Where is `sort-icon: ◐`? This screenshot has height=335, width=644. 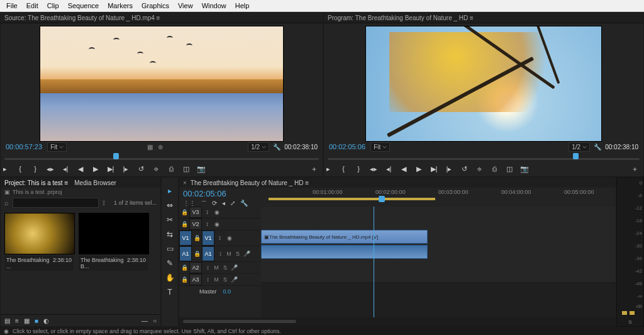 sort-icon: ◐ is located at coordinates (47, 321).